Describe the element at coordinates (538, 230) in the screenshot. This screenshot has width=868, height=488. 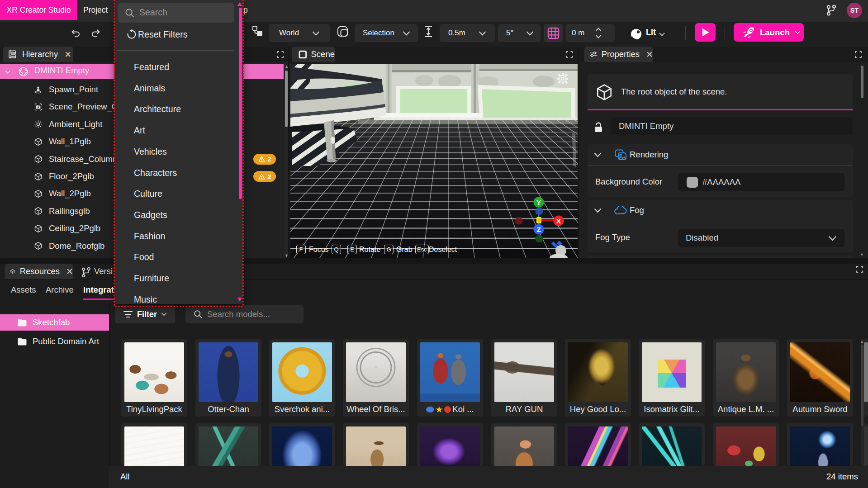
I see `svg-text: Z` at that location.